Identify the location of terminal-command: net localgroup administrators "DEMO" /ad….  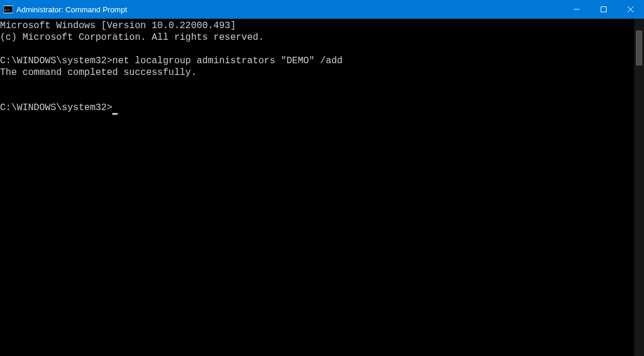
(228, 61).